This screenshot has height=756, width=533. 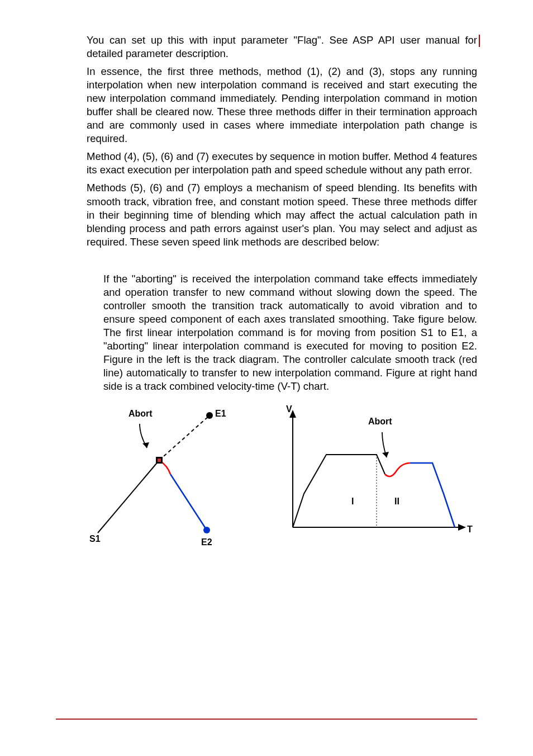 I want to click on label-e1: E1, so click(x=221, y=414).